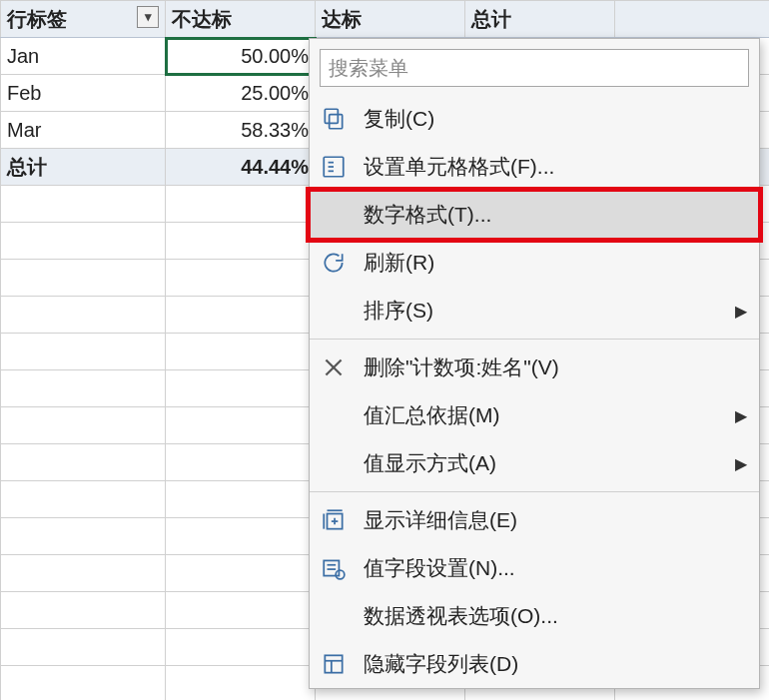 The width and height of the screenshot is (769, 700). What do you see at coordinates (555, 616) in the screenshot?
I see `menu-label: 数据透视表选项(O)...` at bounding box center [555, 616].